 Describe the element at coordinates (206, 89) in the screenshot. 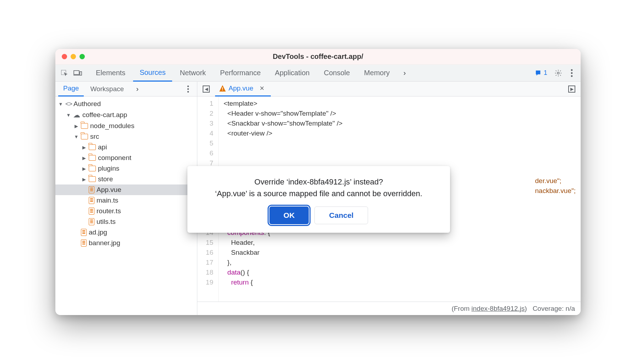

I see `toggle-navigator-icon: ◀` at that location.